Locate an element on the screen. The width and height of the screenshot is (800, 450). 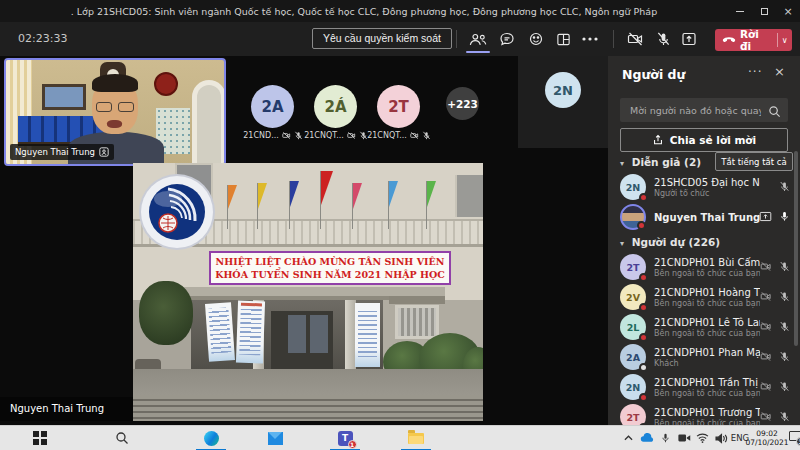
participant-row: 2N 21SHCD05 Đại học Ngoại ng... Người tổ… is located at coordinates (704, 187).